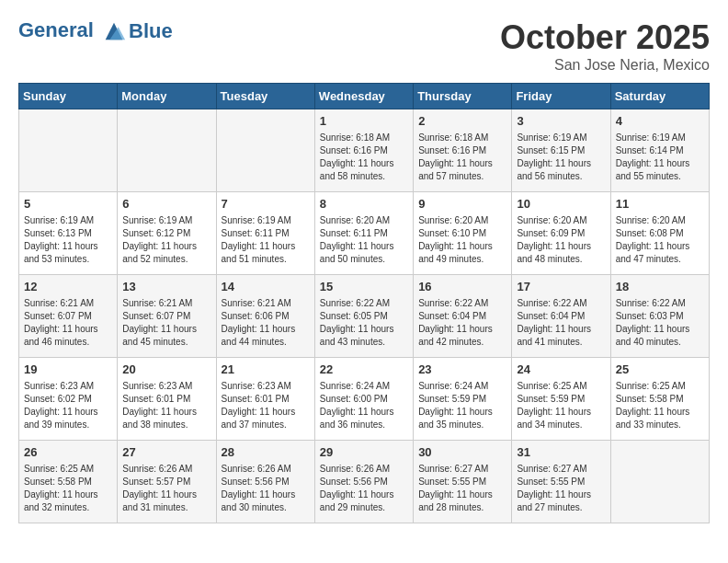 The height and width of the screenshot is (563, 728). What do you see at coordinates (364, 121) in the screenshot?
I see `day-number: 1` at bounding box center [364, 121].